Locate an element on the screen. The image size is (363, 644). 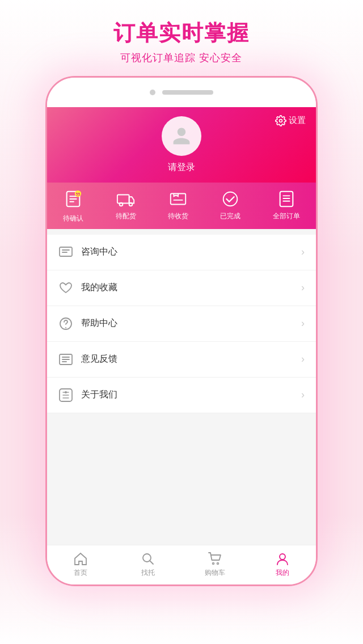
order-status-label-1: 待配货 is located at coordinates (126, 217).